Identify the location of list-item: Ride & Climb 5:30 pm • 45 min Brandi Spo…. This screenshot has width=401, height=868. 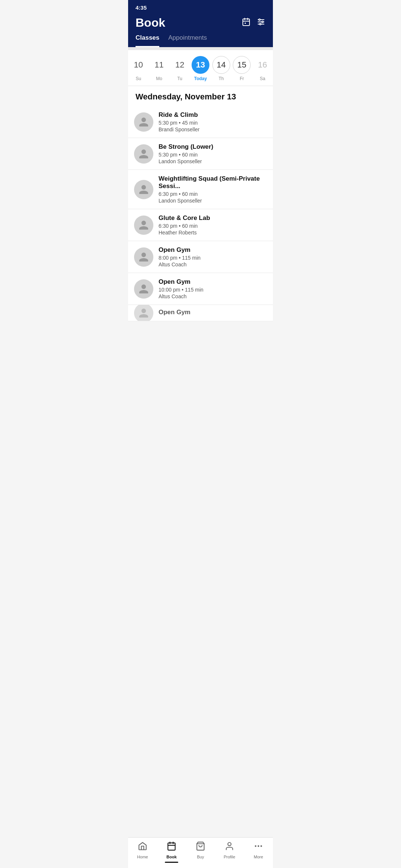
(200, 122).